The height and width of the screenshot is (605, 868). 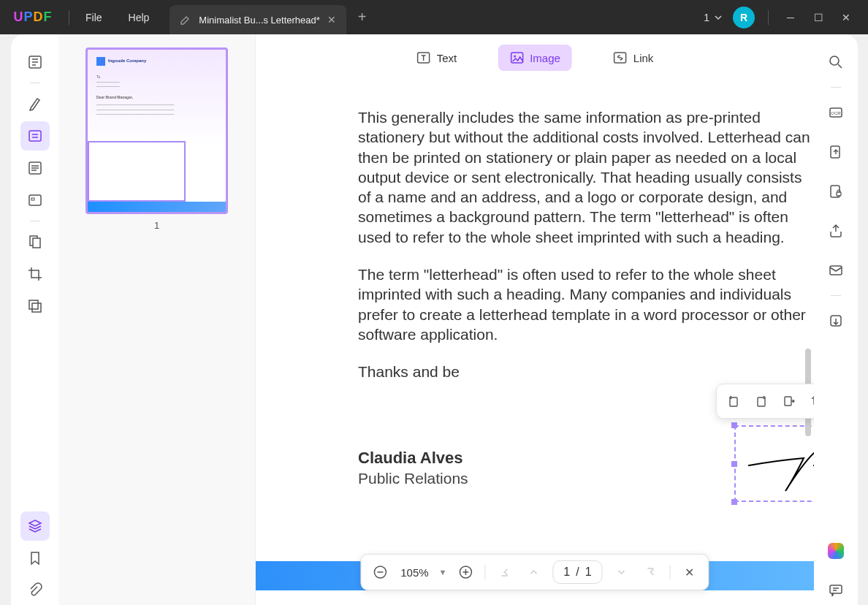 I want to click on close-window-button: ✕, so click(x=846, y=18).